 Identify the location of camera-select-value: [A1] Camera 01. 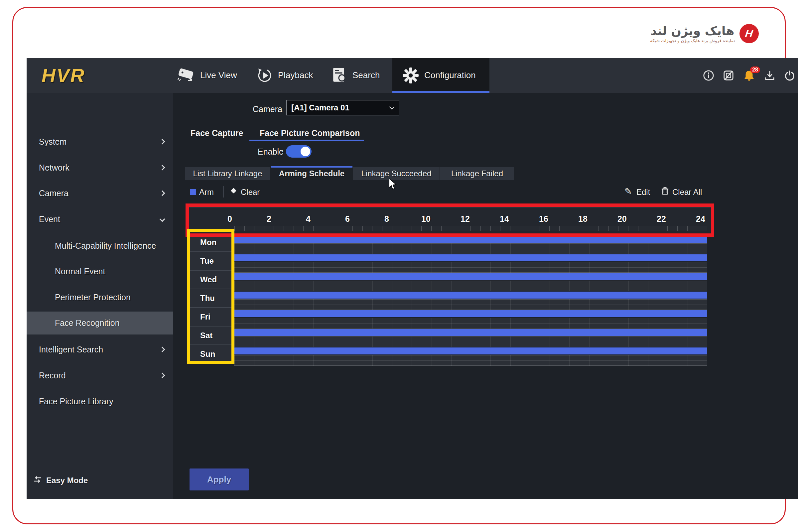
(320, 108).